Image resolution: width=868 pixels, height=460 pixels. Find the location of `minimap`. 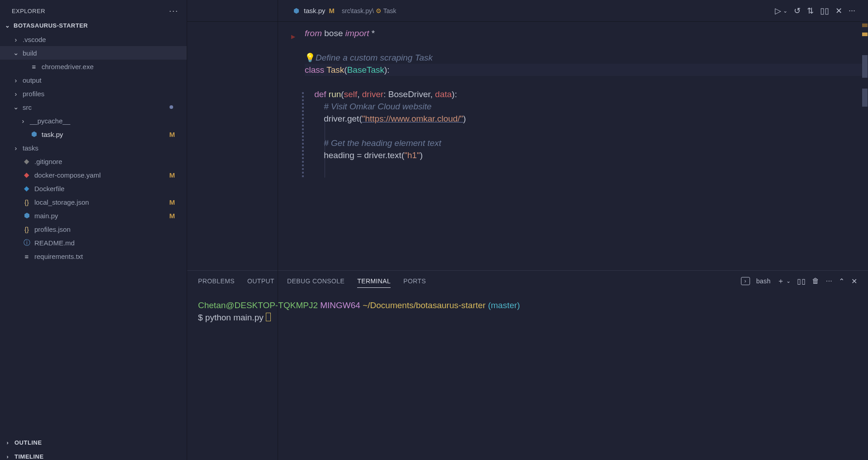

minimap is located at coordinates (864, 146).